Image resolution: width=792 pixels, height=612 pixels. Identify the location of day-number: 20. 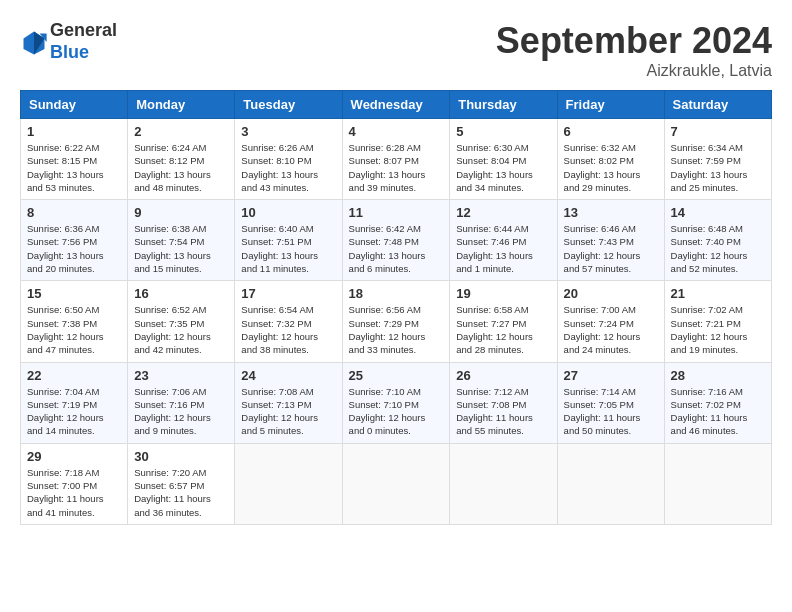
(611, 294).